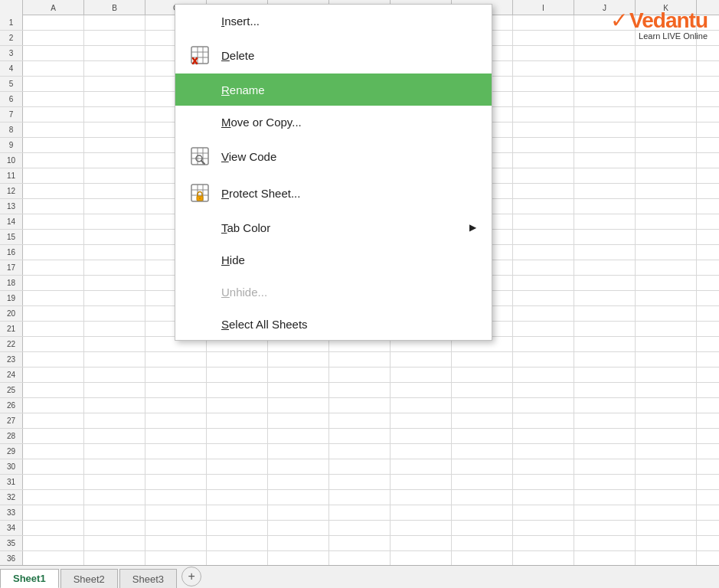  Describe the element at coordinates (334, 227) in the screenshot. I see `menu-item-tab-color: Tab Color▶` at that location.